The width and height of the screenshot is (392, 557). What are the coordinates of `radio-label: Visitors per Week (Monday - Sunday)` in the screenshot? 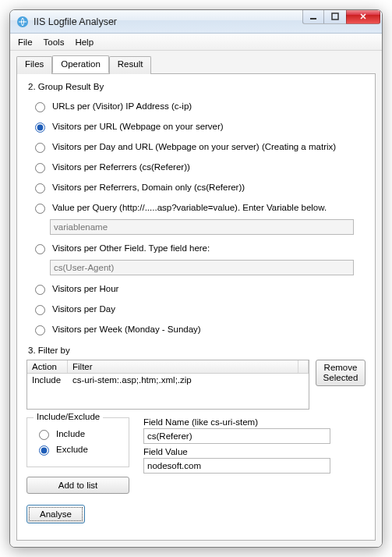 It's located at (126, 329).